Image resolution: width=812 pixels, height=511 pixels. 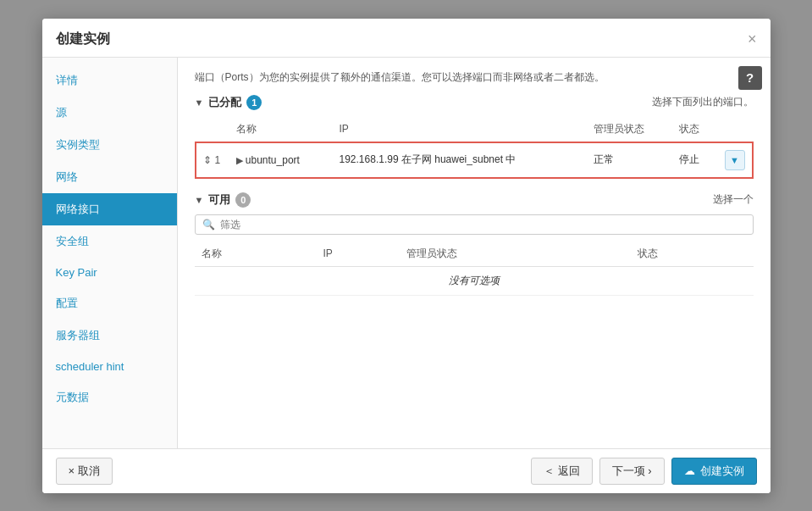 I want to click on av-th-name: 名称, so click(x=256, y=254).